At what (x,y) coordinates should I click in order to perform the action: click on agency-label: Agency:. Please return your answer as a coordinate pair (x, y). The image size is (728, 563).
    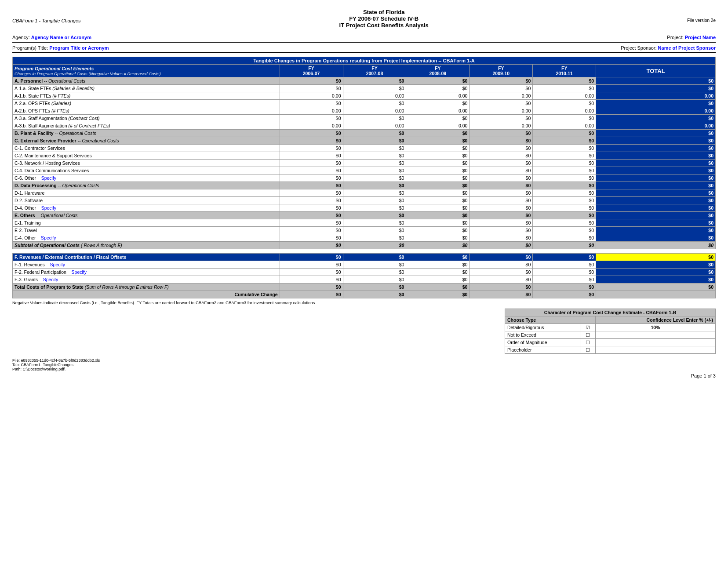
    Looking at the image, I should click on (21, 37).